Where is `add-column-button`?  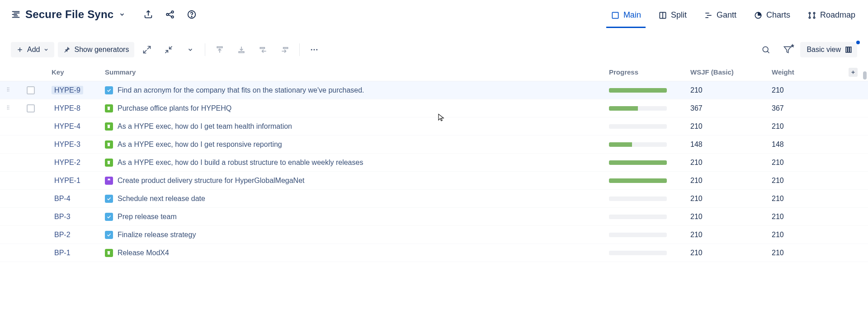
add-column-button is located at coordinates (853, 72).